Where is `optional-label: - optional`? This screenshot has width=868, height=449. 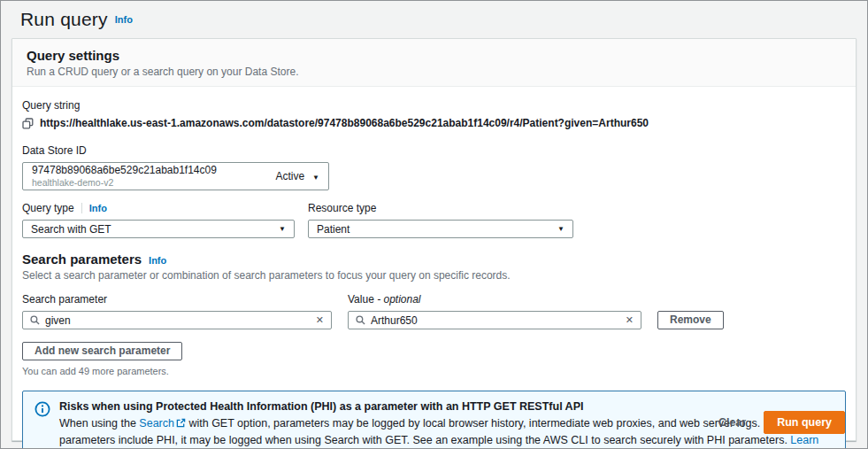 optional-label: - optional is located at coordinates (398, 299).